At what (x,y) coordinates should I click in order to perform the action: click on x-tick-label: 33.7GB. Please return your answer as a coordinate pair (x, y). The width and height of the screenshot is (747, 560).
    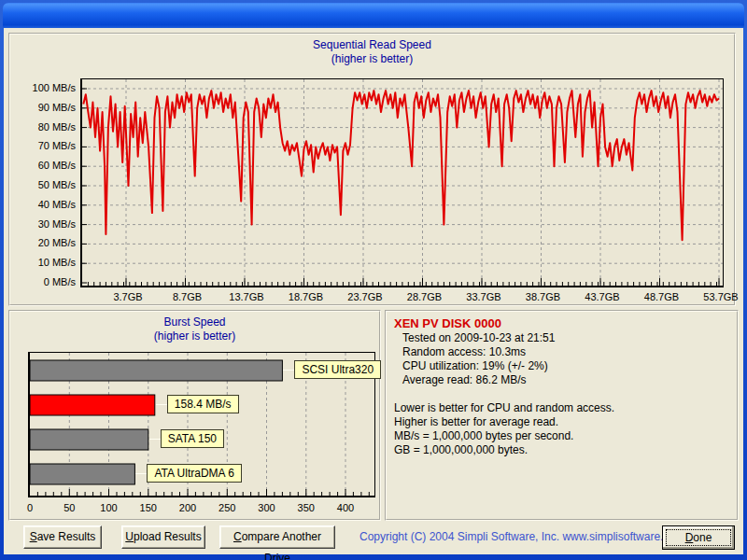
    Looking at the image, I should click on (484, 297).